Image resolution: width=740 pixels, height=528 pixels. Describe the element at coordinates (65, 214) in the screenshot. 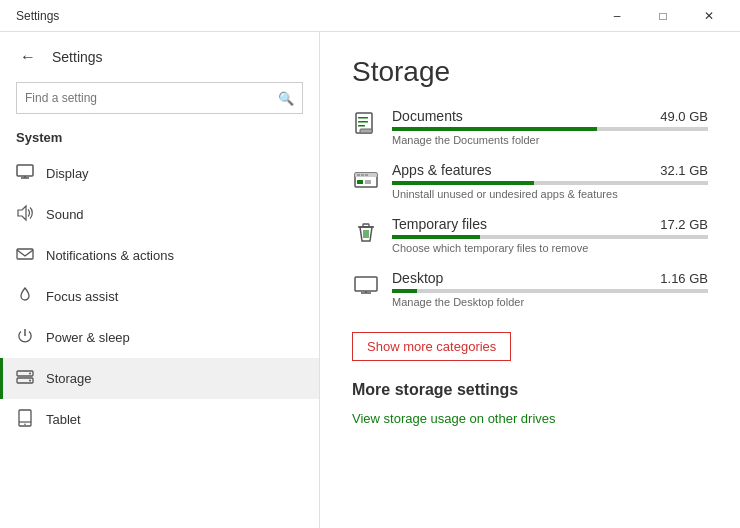

I see `sidebar-item-label-sound: Sound` at that location.